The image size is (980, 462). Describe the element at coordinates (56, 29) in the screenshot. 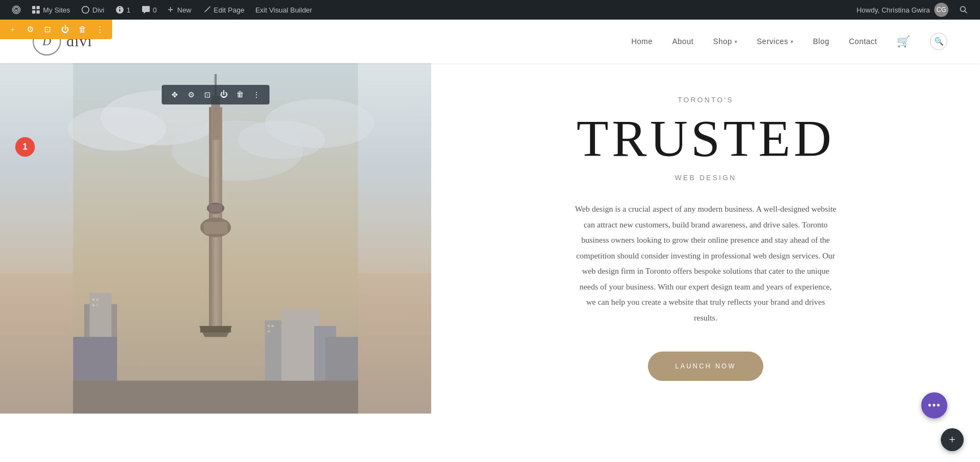

I see `vb-toolbar: + ⚙ ⊡ ⏻ 🗑 ⋮` at that location.